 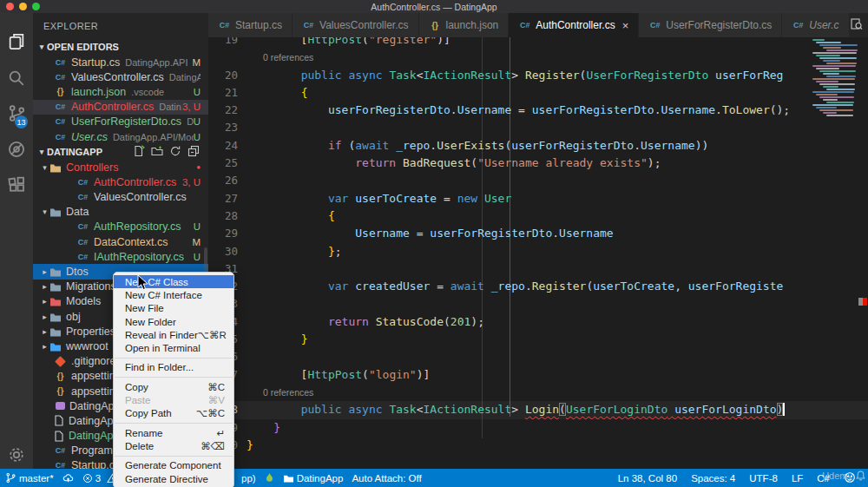 I want to click on tree-item-label: AuthRepository.cs, so click(x=137, y=227).